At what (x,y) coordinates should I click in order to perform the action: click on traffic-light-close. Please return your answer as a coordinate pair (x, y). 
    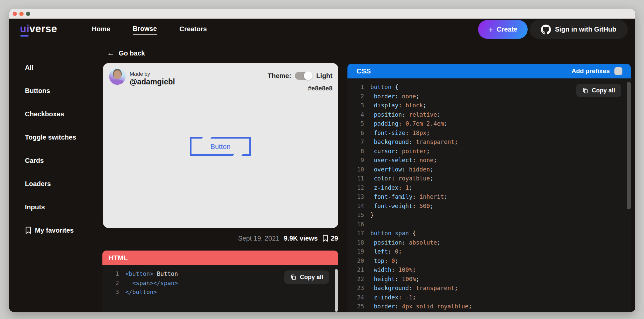
    Looking at the image, I should click on (15, 14).